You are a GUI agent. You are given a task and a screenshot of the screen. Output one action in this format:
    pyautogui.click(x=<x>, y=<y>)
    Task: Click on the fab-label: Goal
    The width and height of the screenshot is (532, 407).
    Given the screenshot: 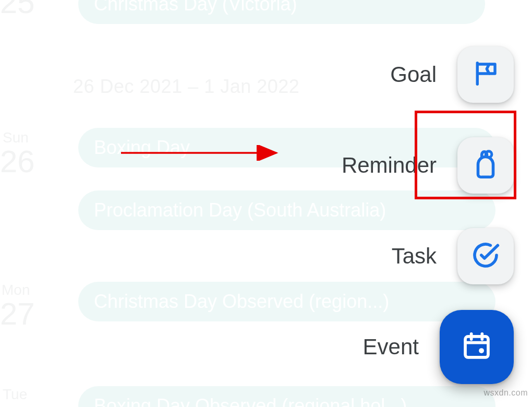 What is the action you would take?
    pyautogui.click(x=413, y=75)
    